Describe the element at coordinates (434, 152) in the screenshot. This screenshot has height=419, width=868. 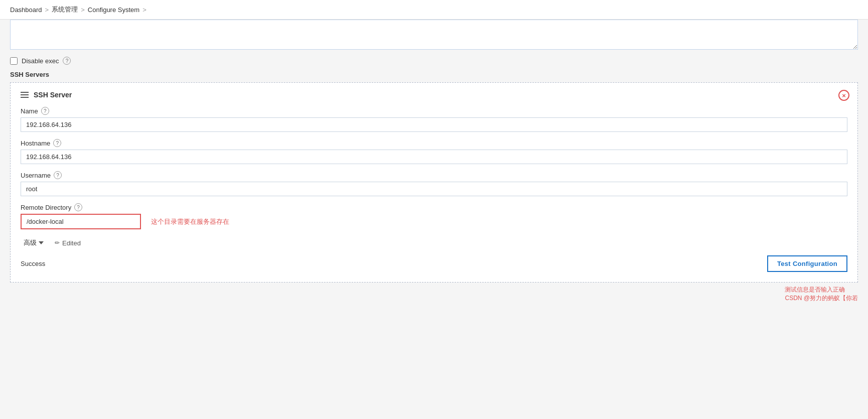
I see `hostname-field: Hostname ?` at that location.